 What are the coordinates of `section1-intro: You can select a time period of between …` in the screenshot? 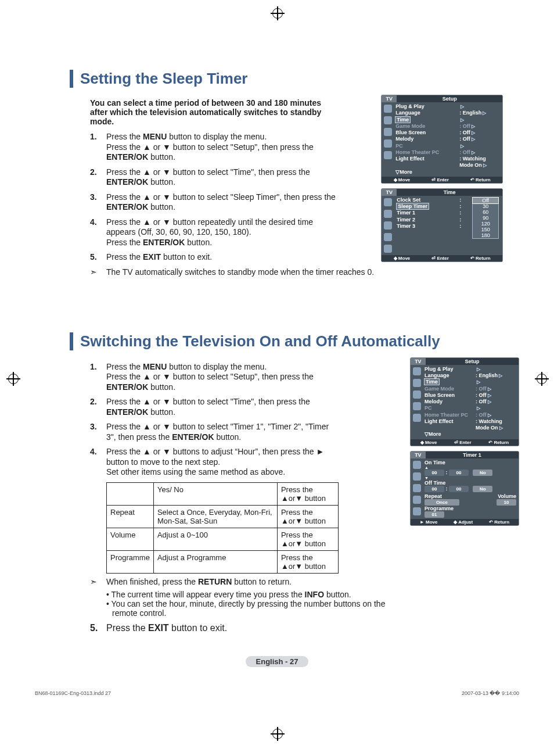 It's located at (215, 112).